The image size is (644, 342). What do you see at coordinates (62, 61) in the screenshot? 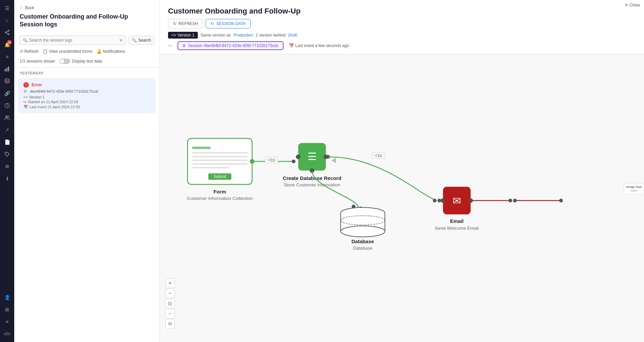
I see `toggle-knob` at bounding box center [62, 61].